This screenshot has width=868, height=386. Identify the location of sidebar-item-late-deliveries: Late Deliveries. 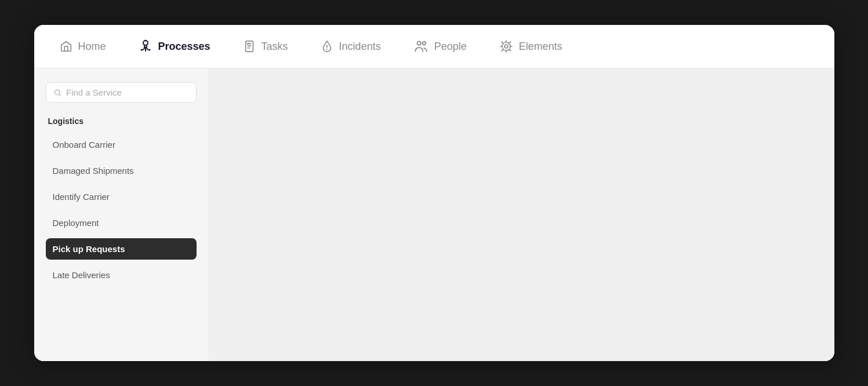
(121, 275).